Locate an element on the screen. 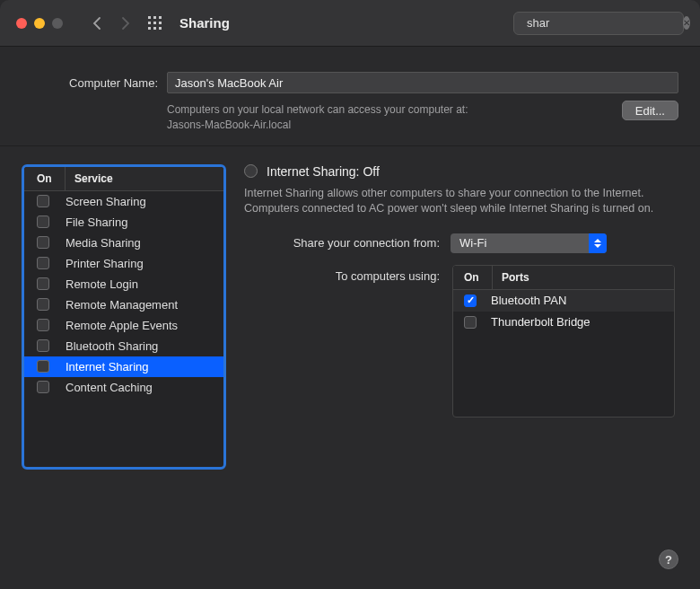  service-row: Remote Login is located at coordinates (124, 284).